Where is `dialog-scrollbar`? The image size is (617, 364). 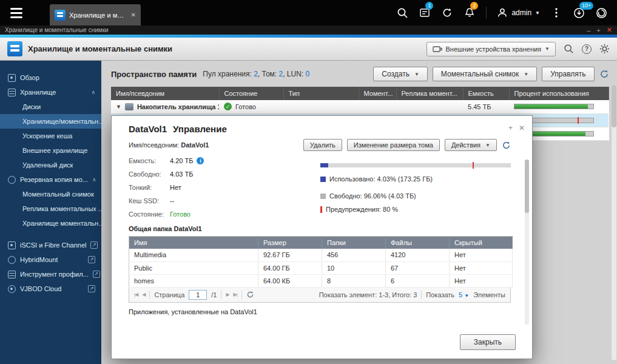 dialog-scrollbar is located at coordinates (527, 242).